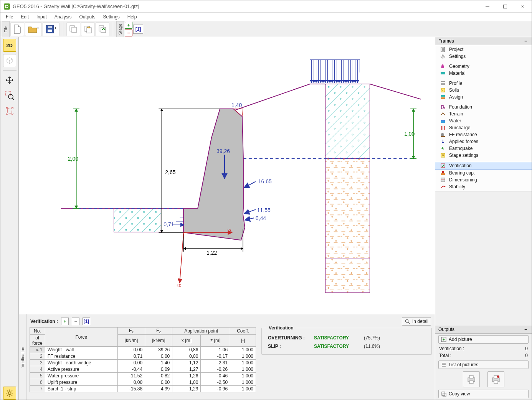 The image size is (532, 400). What do you see at coordinates (7, 7) in the screenshot?
I see `app-icon` at bounding box center [7, 7].